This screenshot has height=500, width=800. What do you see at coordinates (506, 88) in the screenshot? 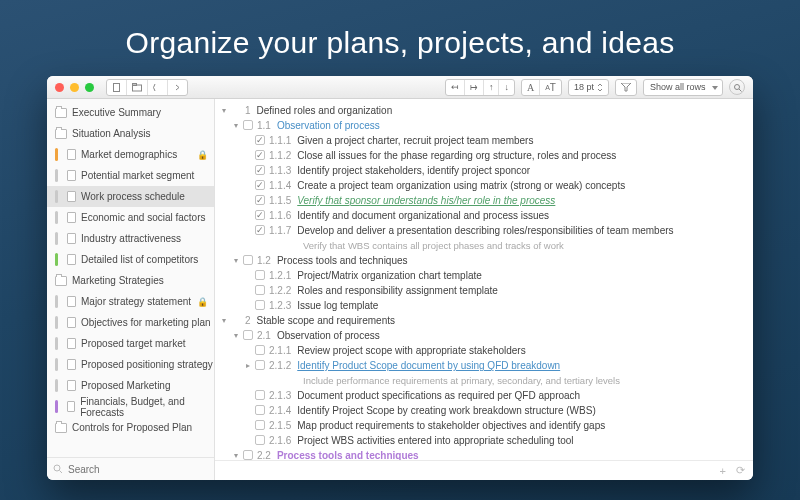
I see `move-down-button: ↓` at bounding box center [506, 88].